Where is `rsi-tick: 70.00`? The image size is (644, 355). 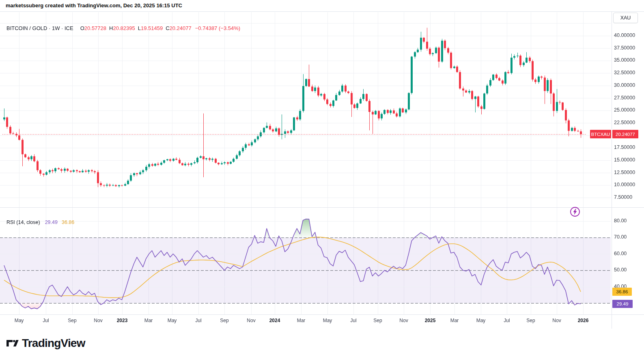
rsi-tick: 70.00 is located at coordinates (620, 237).